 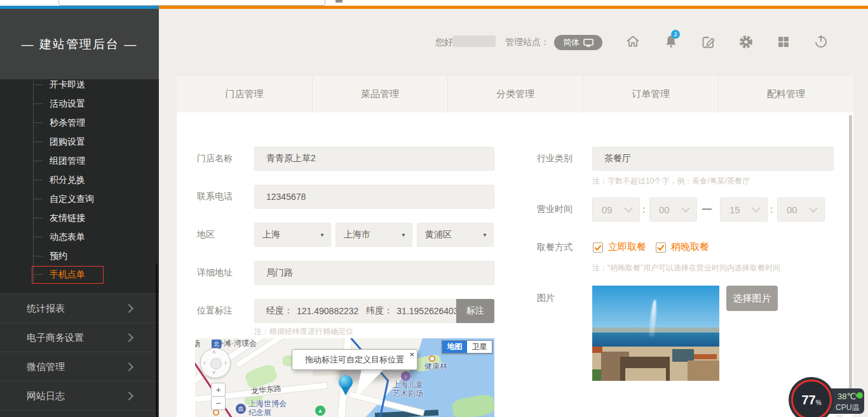 What do you see at coordinates (339, 1) in the screenshot?
I see `browser-icon-fragment` at bounding box center [339, 1].